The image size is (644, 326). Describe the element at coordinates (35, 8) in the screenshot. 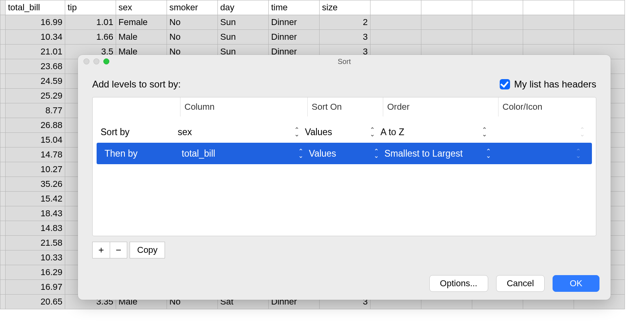

I see `col-header: total_bill` at that location.